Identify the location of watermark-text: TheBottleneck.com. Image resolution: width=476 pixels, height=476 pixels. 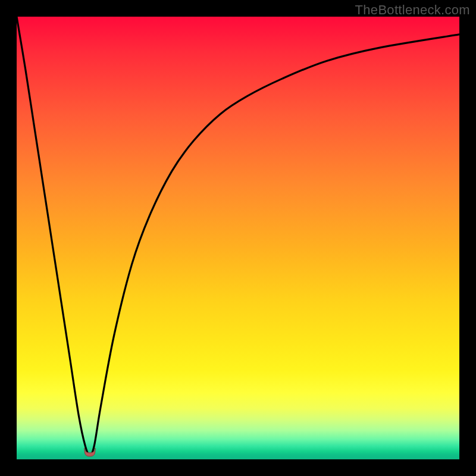
(413, 10).